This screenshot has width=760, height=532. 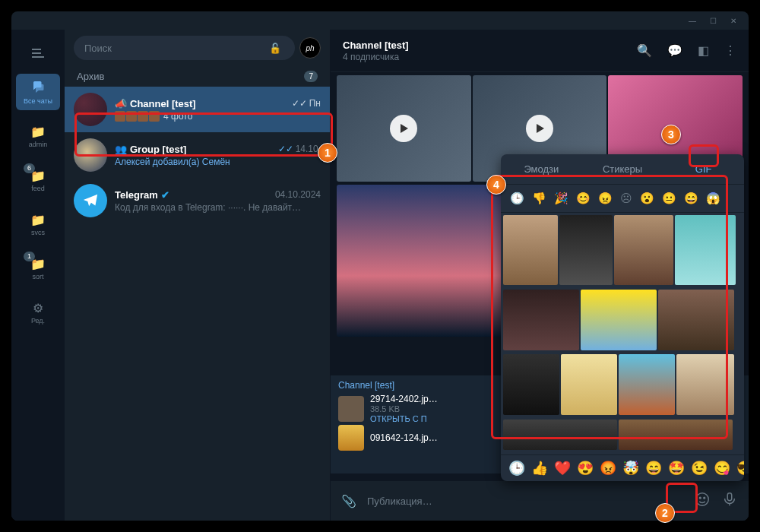 What do you see at coordinates (310, 48) in the screenshot?
I see `account-avatar: ph` at bounding box center [310, 48].